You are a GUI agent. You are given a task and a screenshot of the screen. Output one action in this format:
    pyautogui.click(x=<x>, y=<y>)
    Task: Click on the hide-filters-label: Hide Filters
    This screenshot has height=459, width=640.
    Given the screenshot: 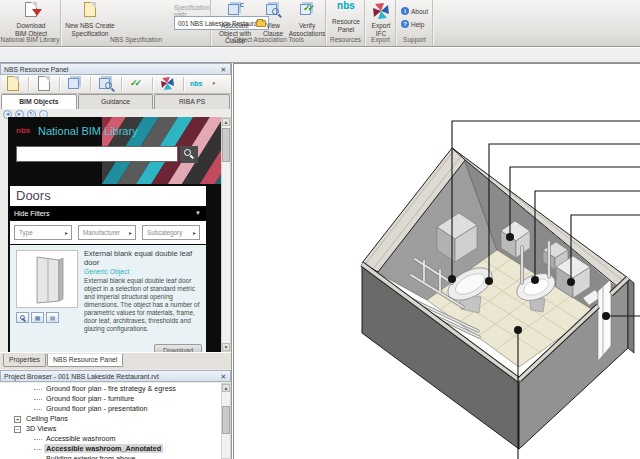 What is the action you would take?
    pyautogui.click(x=32, y=214)
    